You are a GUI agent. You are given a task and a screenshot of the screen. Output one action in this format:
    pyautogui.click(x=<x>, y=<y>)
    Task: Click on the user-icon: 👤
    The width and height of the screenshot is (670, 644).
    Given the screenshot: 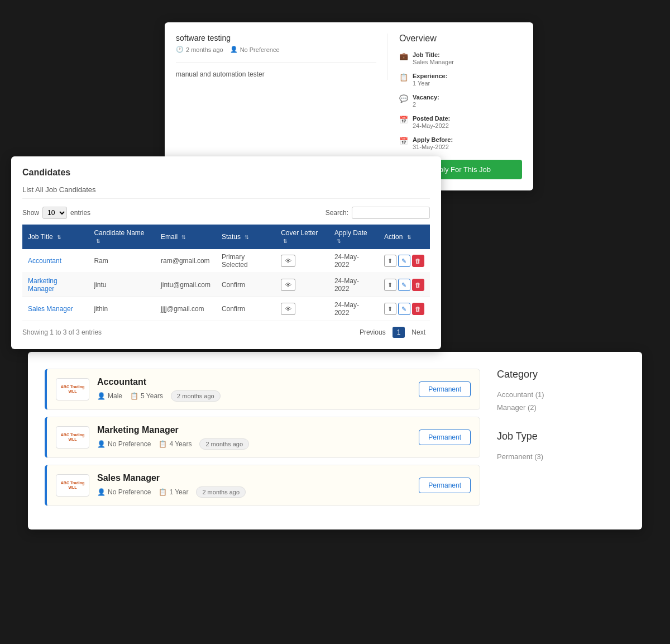 What is the action you would take?
    pyautogui.click(x=234, y=49)
    